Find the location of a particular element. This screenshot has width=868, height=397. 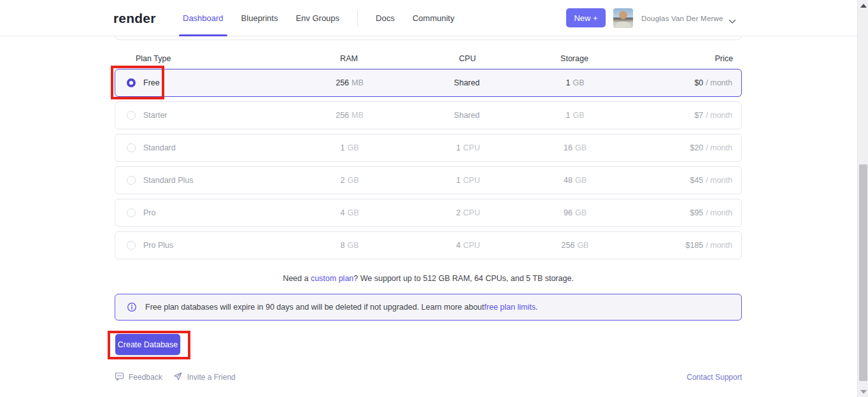

plan-price-cell: $0/ month is located at coordinates (682, 83).